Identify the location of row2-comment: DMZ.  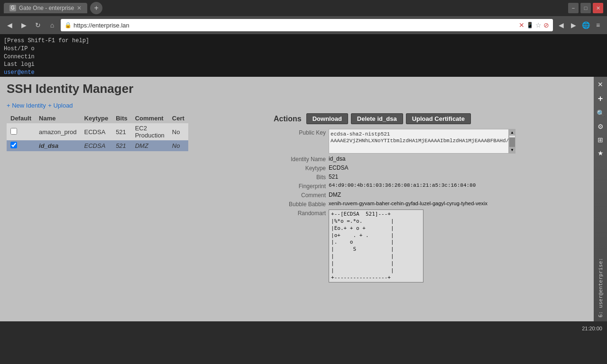
(150, 146).